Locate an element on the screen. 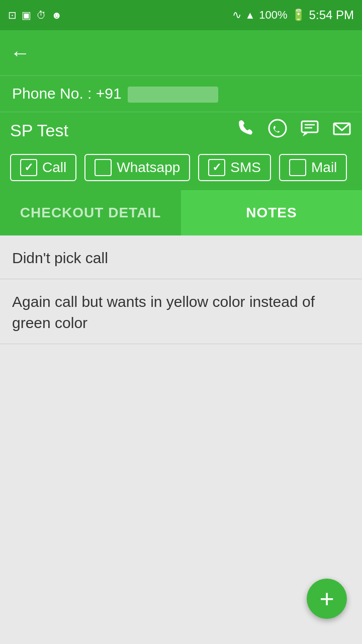 The image size is (362, 644). mail-checkbox: Mail is located at coordinates (313, 168).